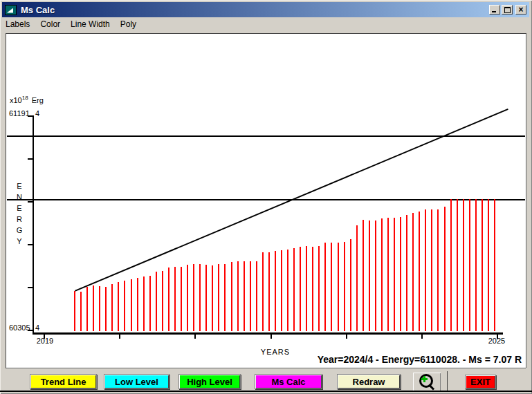 The height and width of the screenshot is (394, 532). What do you see at coordinates (275, 352) in the screenshot?
I see `x-axis-title: YEARS` at bounding box center [275, 352].